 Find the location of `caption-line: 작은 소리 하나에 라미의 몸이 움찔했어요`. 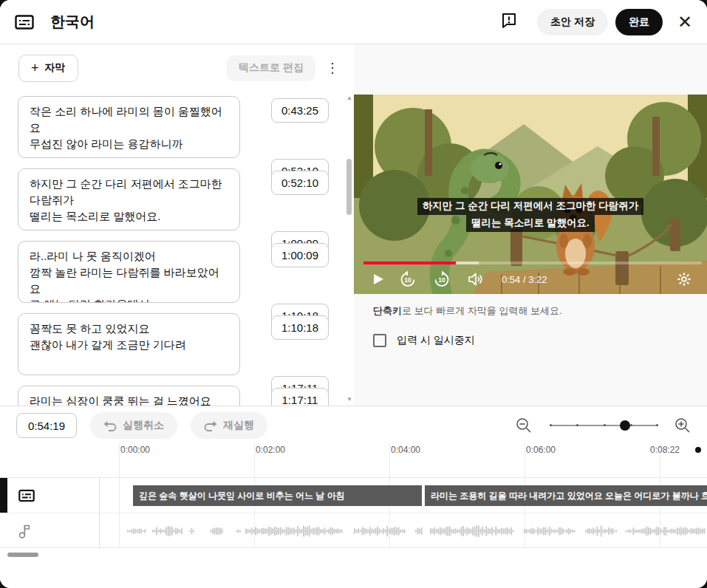

caption-line: 작은 소리 하나에 라미의 몸이 움찔했어요 is located at coordinates (129, 120).